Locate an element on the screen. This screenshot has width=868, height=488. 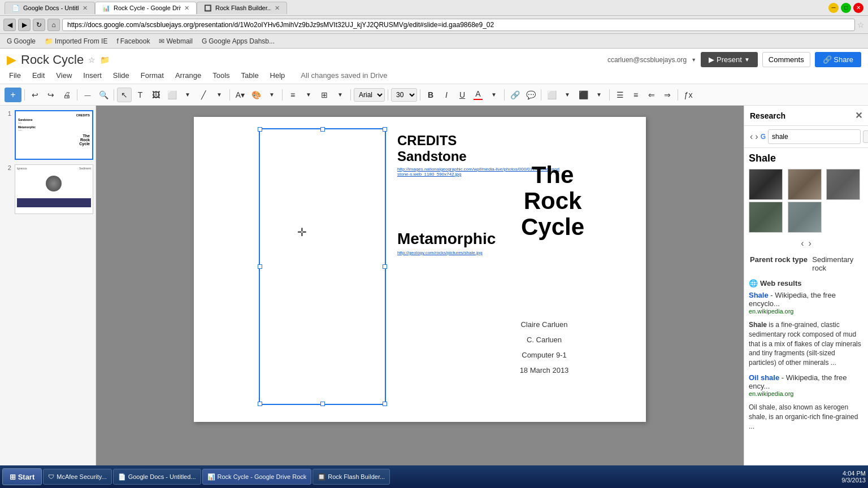
numbering-button: ≡ is located at coordinates (636, 95).